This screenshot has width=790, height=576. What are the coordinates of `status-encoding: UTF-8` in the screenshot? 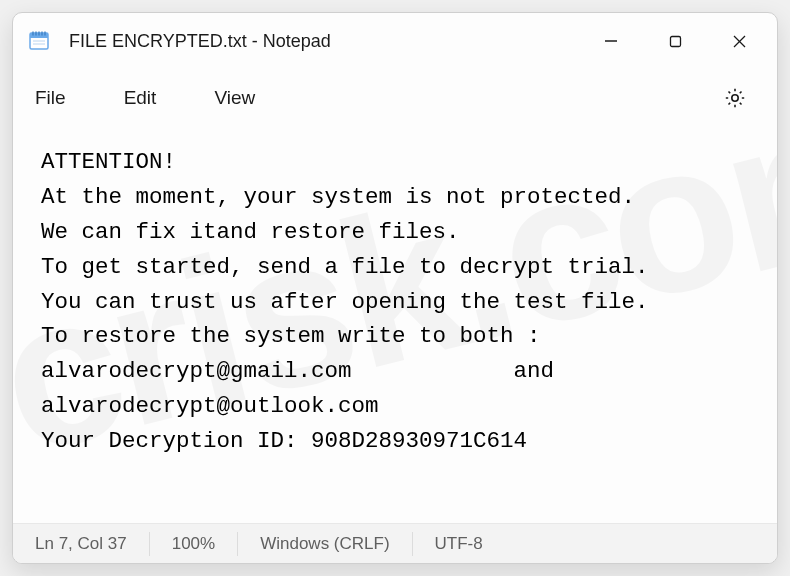 It's located at (459, 544).